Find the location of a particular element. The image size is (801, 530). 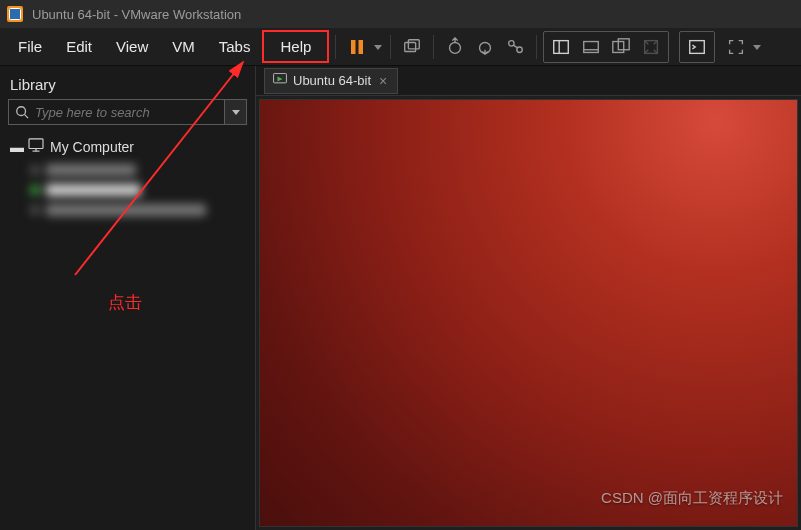

tree-root-label: My Computer is located at coordinates (92, 147).